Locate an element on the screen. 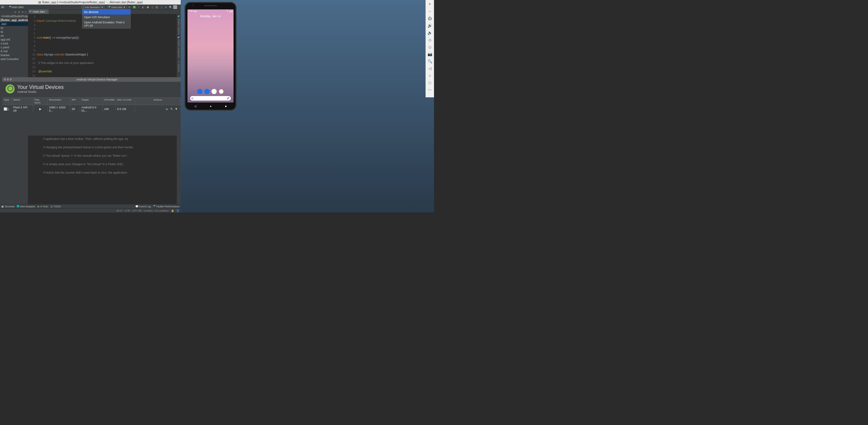 This screenshot has width=868, height=425. minimize-traffic-light is located at coordinates (8, 80).